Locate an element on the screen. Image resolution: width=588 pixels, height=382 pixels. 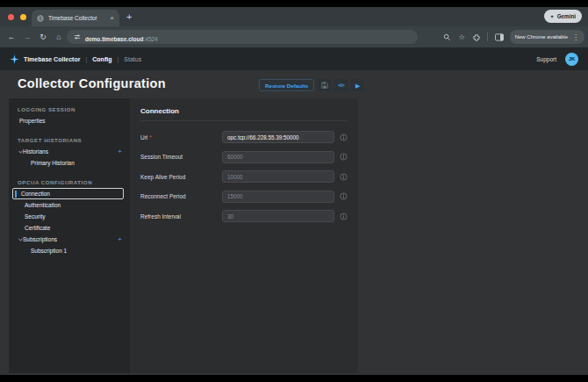
sidebar-item-label: Certificate is located at coordinates (37, 228).